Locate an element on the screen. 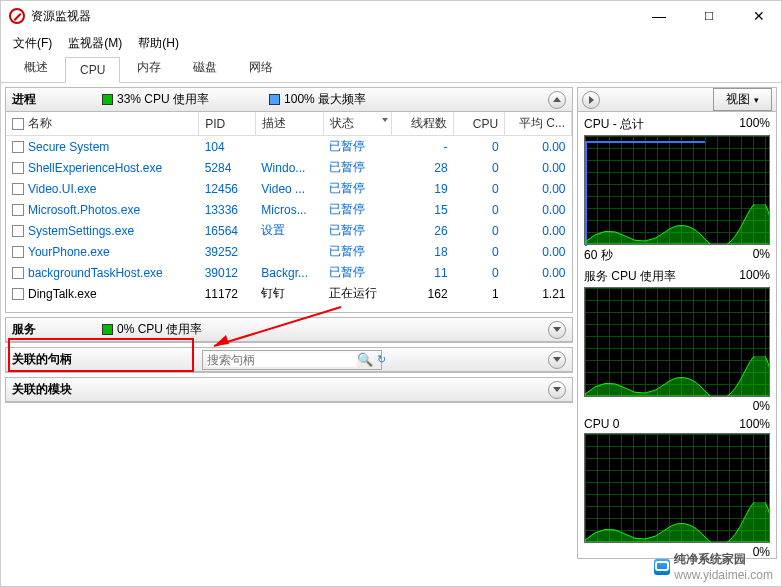  services-cpu-text: 0% CPU 使用率 is located at coordinates (160, 330).